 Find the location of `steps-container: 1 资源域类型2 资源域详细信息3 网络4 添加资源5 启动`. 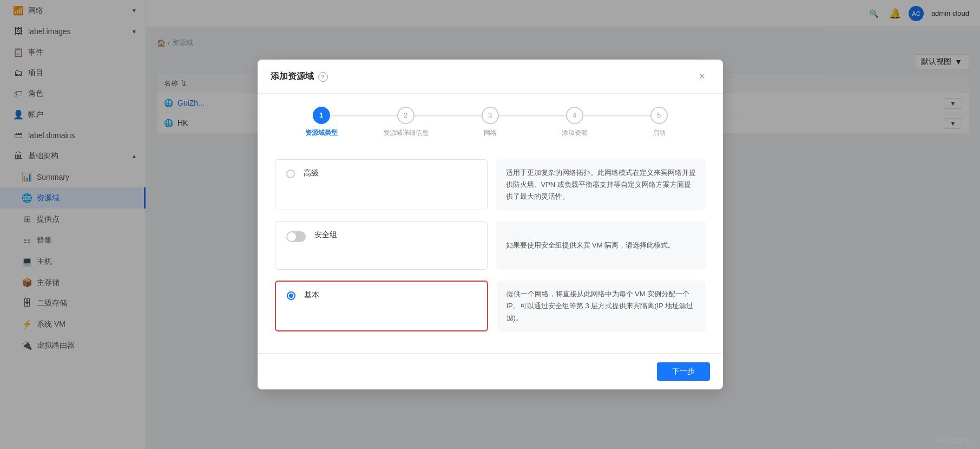

steps-container: 1 资源域类型2 资源域详细信息3 网络4 添加资源5 启动 is located at coordinates (490, 121).